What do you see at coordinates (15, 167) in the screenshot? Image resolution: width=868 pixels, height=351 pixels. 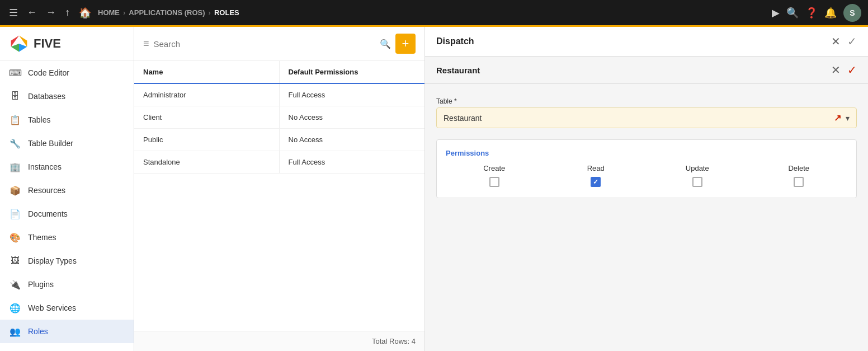 I see `instances-icon: 🏢` at bounding box center [15, 167].